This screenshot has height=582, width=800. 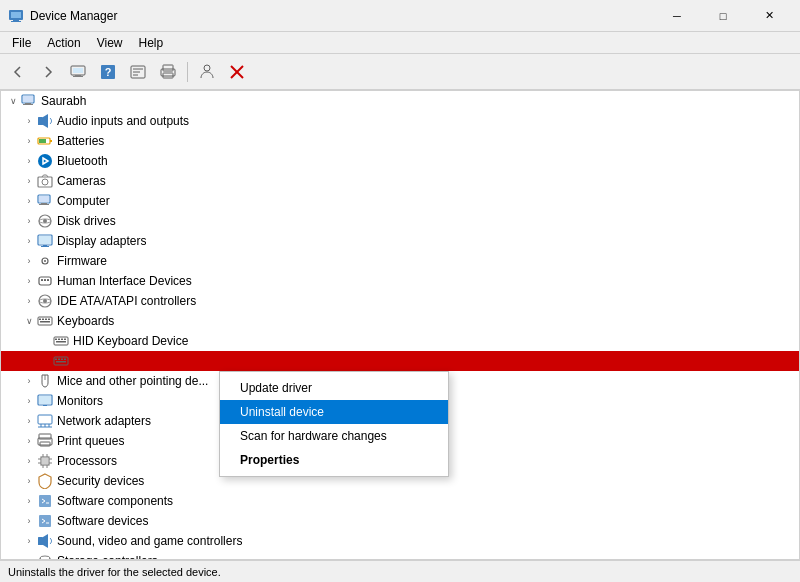 I want to click on camera-icon, so click(x=45, y=181).